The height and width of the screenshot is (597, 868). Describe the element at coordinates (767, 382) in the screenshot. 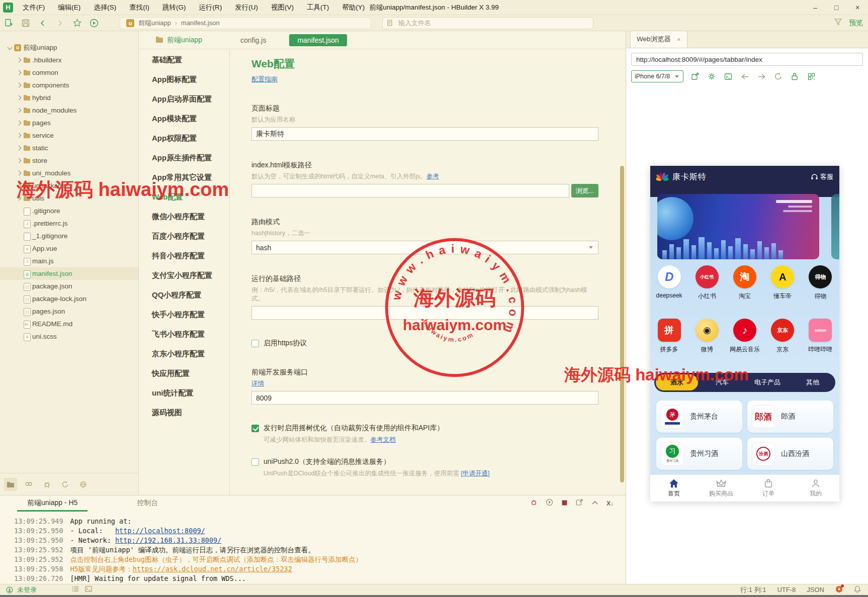

I see `category-tab-electronics: 电子产品` at that location.